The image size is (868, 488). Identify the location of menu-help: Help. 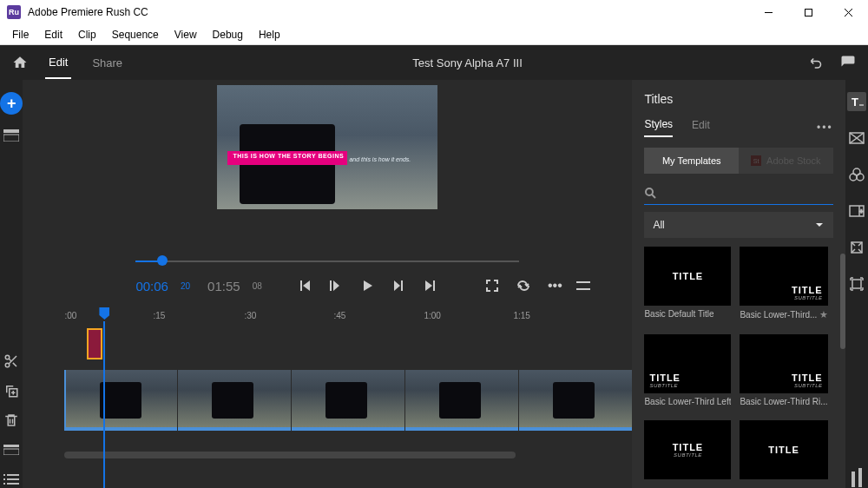
(269, 35).